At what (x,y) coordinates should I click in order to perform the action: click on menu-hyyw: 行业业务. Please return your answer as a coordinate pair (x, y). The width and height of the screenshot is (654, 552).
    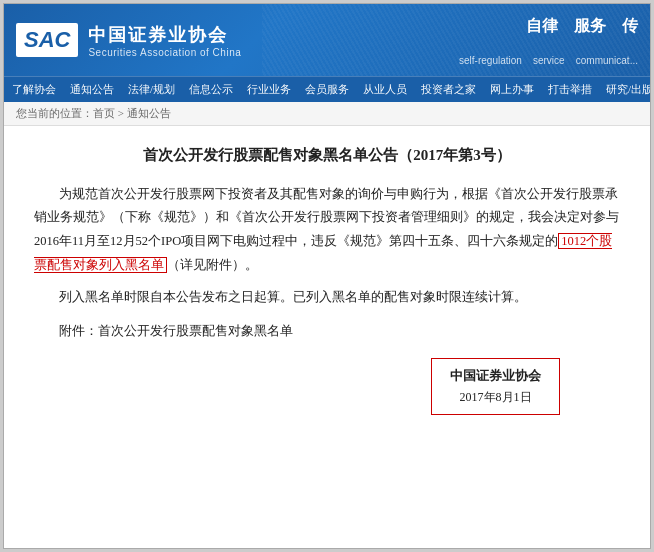
    Looking at the image, I should click on (269, 90).